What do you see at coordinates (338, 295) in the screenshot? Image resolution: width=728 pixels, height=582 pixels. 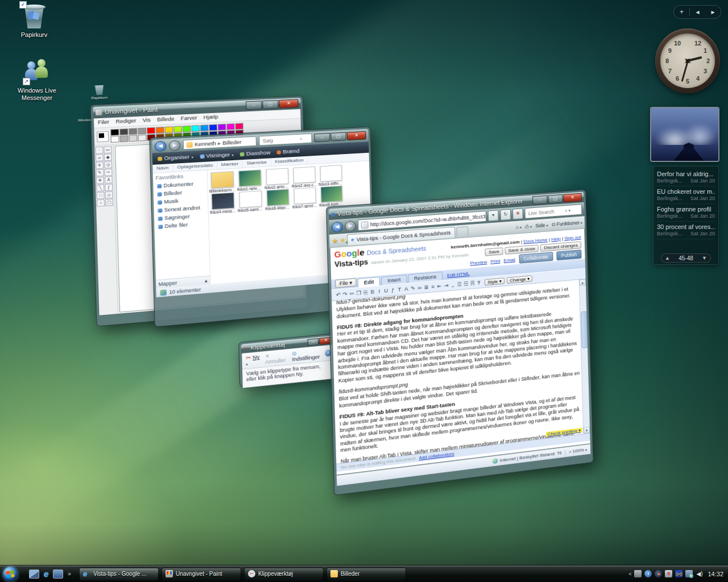 I see `undo-icon: ↶` at bounding box center [338, 295].